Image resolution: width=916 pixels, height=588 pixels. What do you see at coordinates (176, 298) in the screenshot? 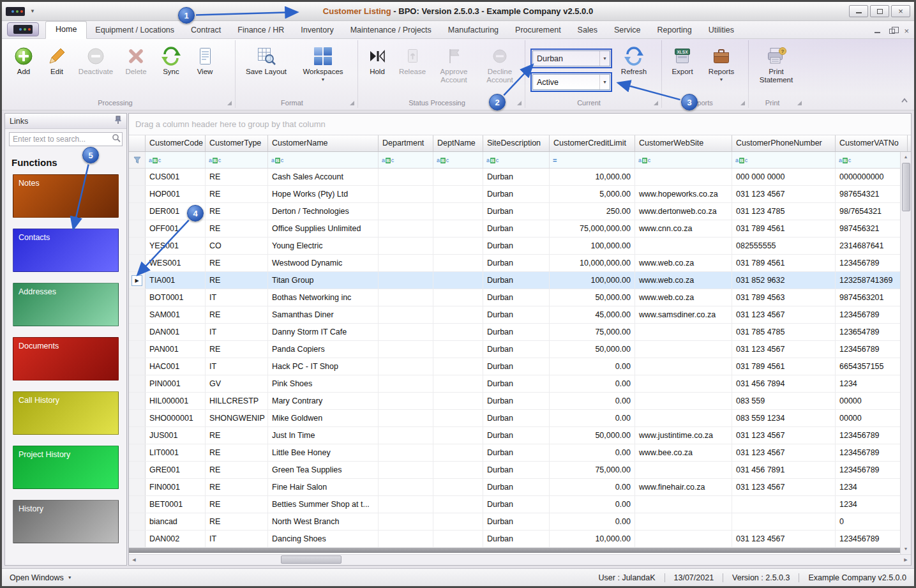
I see `cell-customercode: BOT0001` at bounding box center [176, 298].